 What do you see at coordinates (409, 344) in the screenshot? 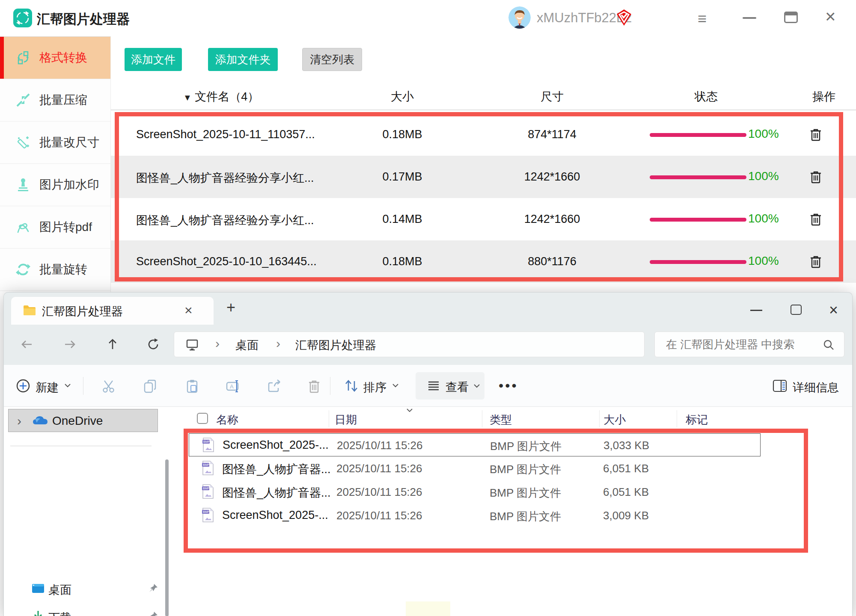
I see `address-bar: › 桌面 › 汇帮图片处理器` at bounding box center [409, 344].